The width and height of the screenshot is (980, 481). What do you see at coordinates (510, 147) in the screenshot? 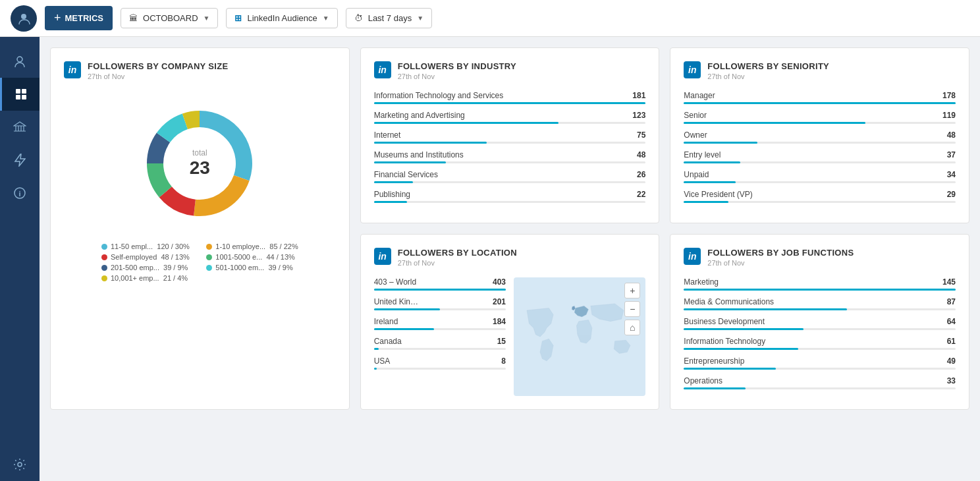
I see `industry-bars: Information Technology and Services 181 …` at bounding box center [510, 147].